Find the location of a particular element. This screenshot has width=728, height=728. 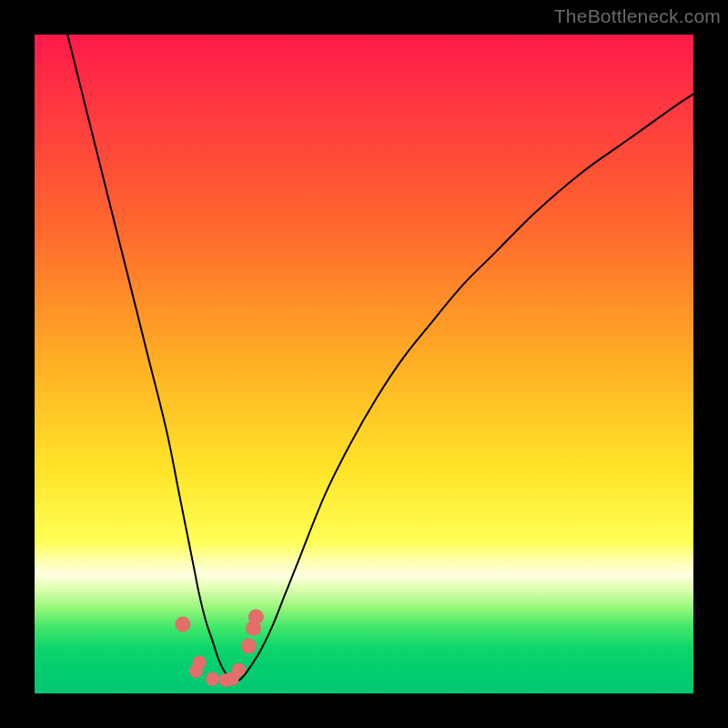

curve-markers is located at coordinates (218, 649).